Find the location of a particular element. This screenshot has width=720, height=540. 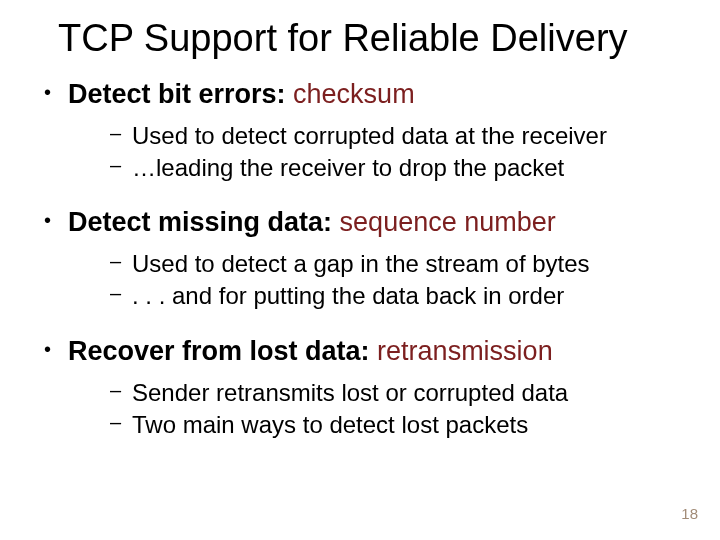

bullet-lead: Recover from lost data: is located at coordinates (219, 351).